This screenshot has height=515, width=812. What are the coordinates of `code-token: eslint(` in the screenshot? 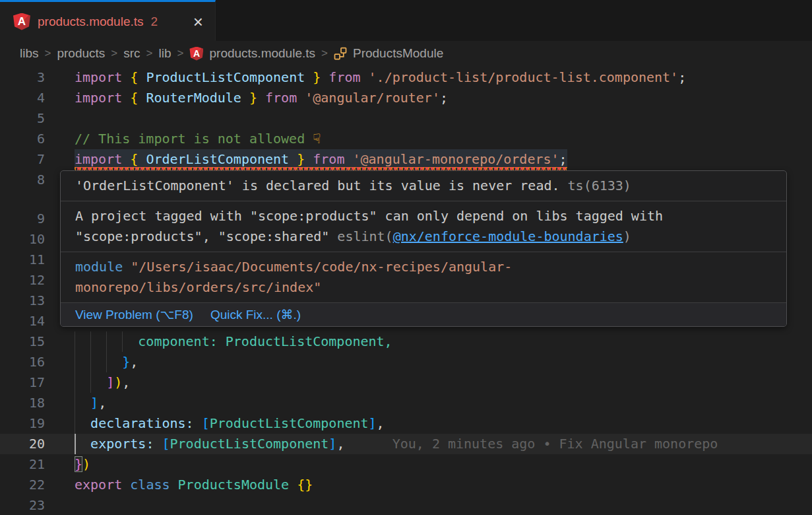 It's located at (365, 236).